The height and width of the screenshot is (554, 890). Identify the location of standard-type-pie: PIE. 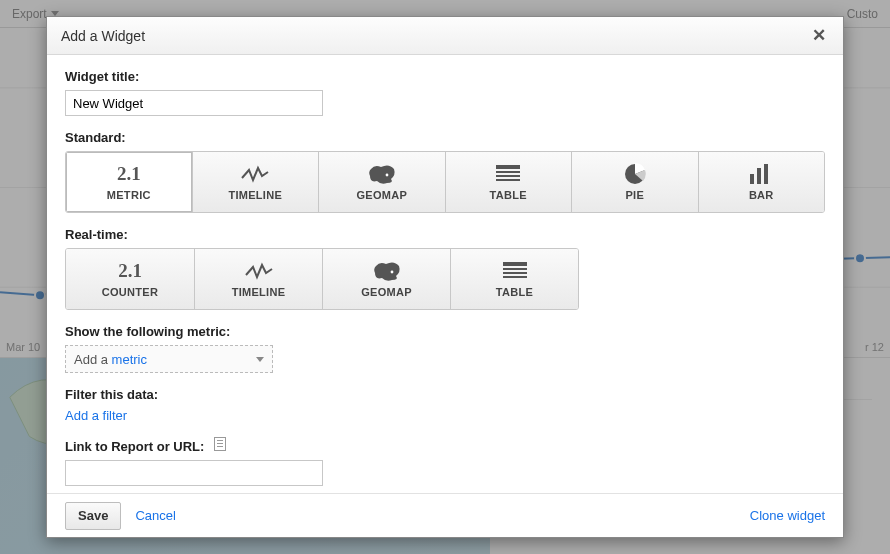
(634, 182).